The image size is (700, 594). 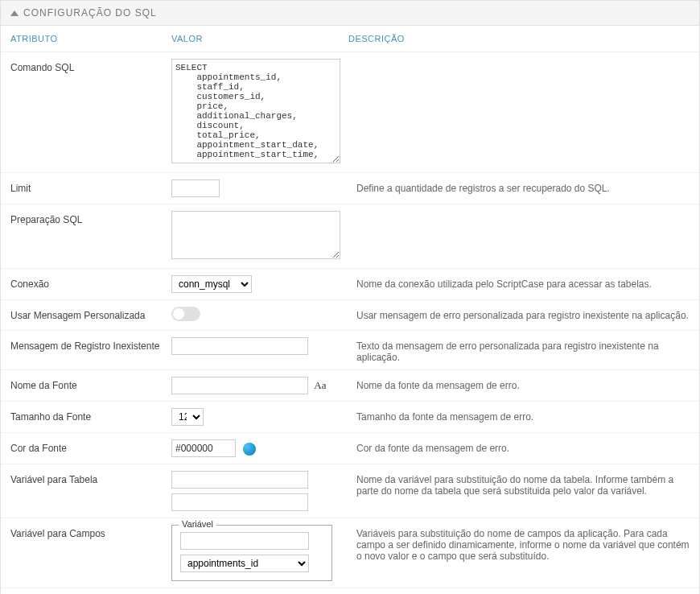 I want to click on toggle-knob, so click(x=179, y=314).